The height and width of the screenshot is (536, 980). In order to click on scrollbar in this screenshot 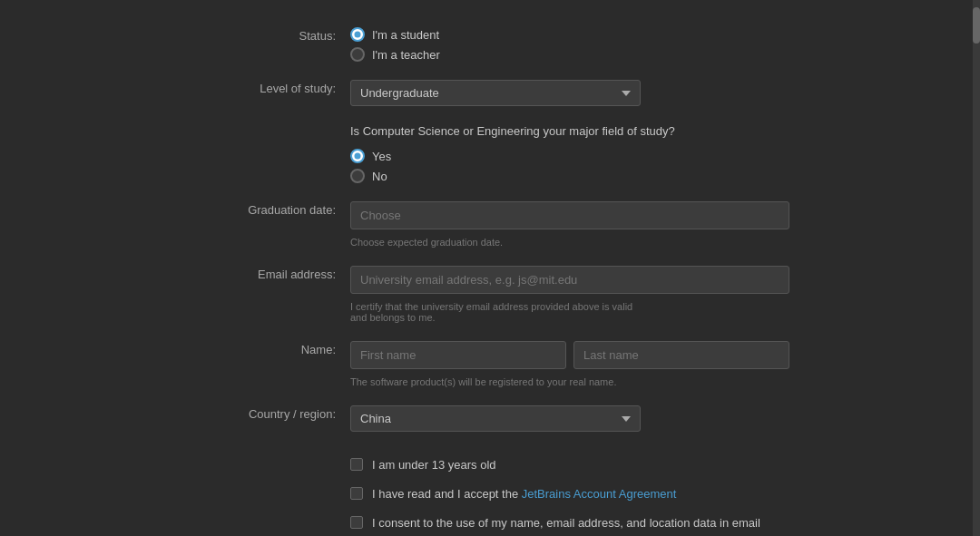, I will do `click(976, 268)`.